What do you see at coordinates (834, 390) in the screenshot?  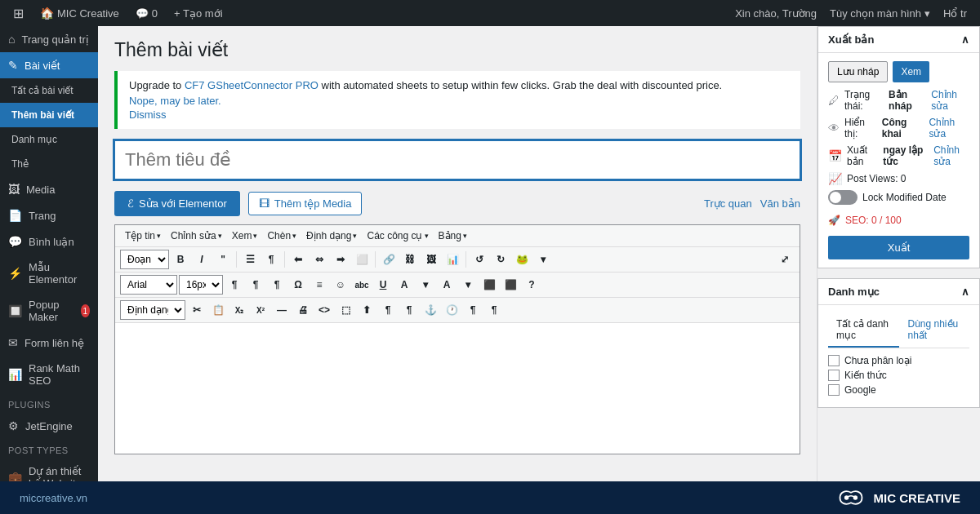 I see `cat-checkbox-google` at bounding box center [834, 390].